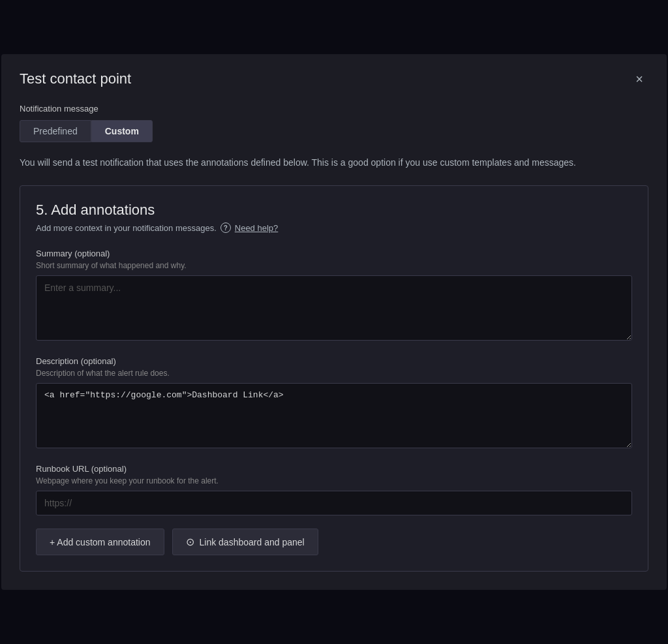 This screenshot has height=644, width=668. I want to click on link-dashboard-icon: ⊙, so click(190, 542).